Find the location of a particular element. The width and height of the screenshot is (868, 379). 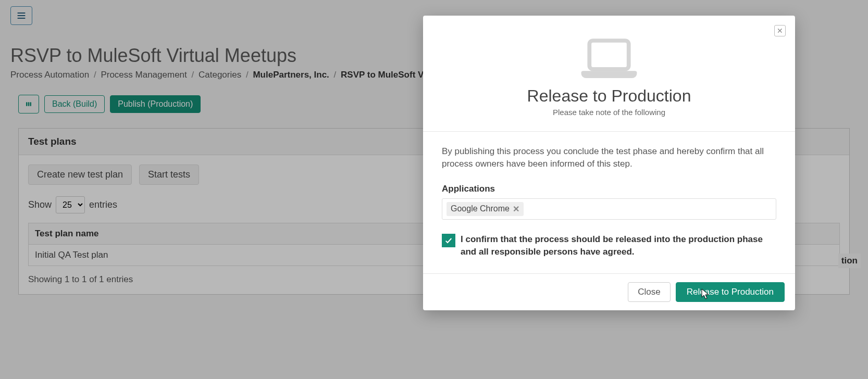

release-to-production-button: Release to Production is located at coordinates (730, 292).